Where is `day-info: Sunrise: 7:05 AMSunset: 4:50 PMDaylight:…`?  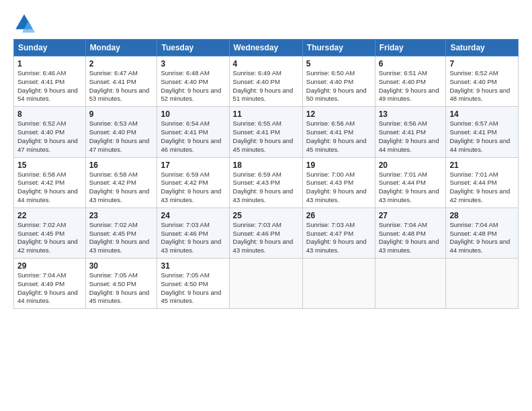 day-info: Sunrise: 7:05 AMSunset: 4:50 PMDaylight:… is located at coordinates (122, 289).